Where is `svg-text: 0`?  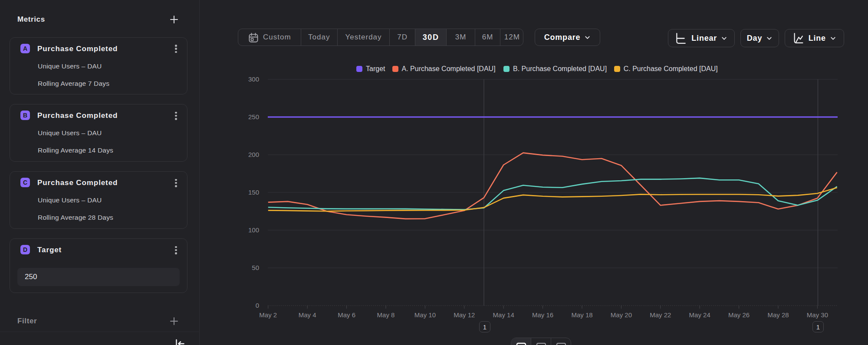 svg-text: 0 is located at coordinates (257, 305).